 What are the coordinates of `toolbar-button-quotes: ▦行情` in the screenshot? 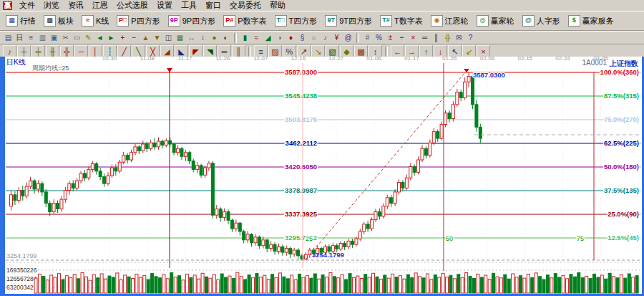 It's located at (21, 21).